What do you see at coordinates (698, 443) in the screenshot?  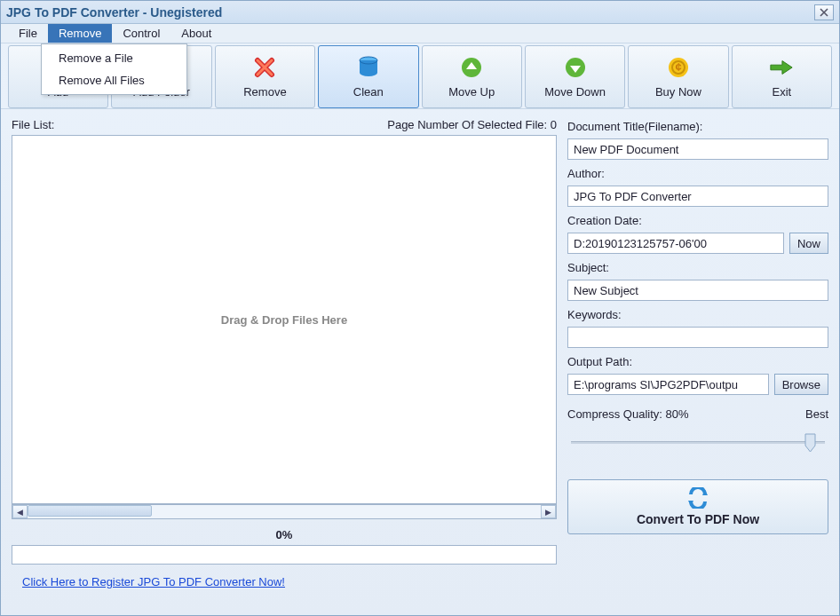 I see `quality-slider` at bounding box center [698, 443].